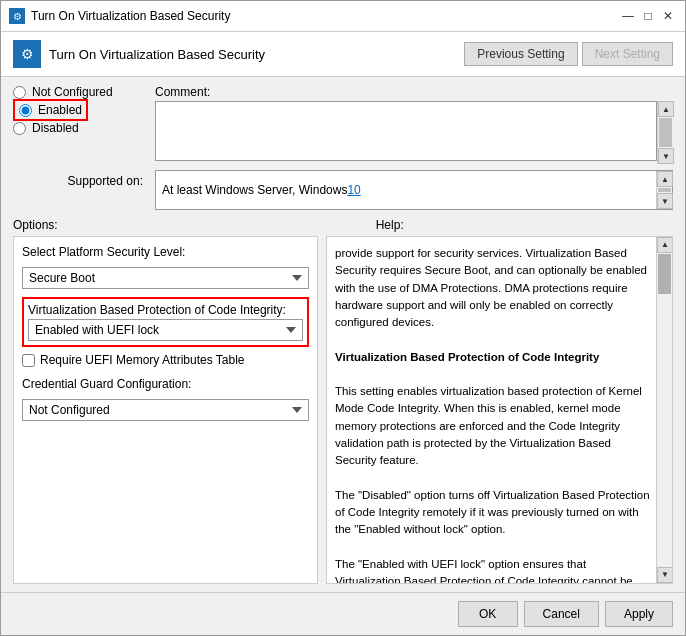 The width and height of the screenshot is (686, 636). I want to click on header-title-text: Turn On Virtualization Based Security, so click(157, 54).